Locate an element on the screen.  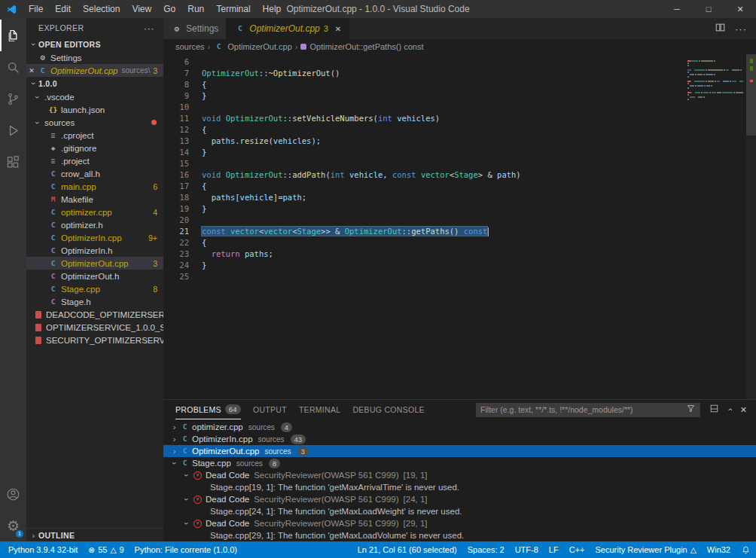
breadcrumb-item-sources: sources is located at coordinates (190, 47).